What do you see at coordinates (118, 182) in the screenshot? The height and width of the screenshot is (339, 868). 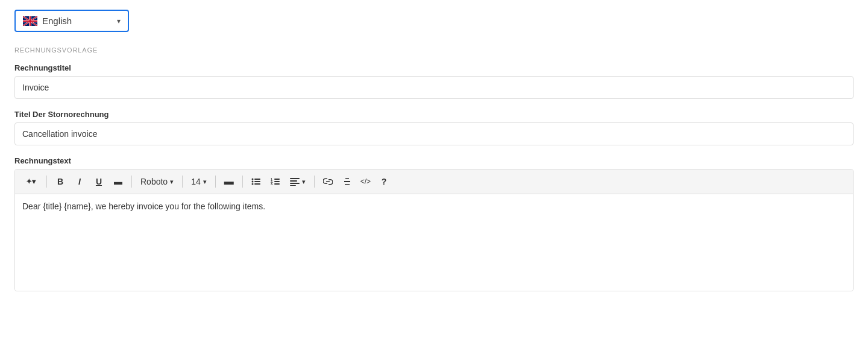 I see `highlight-button: ▬` at bounding box center [118, 182].